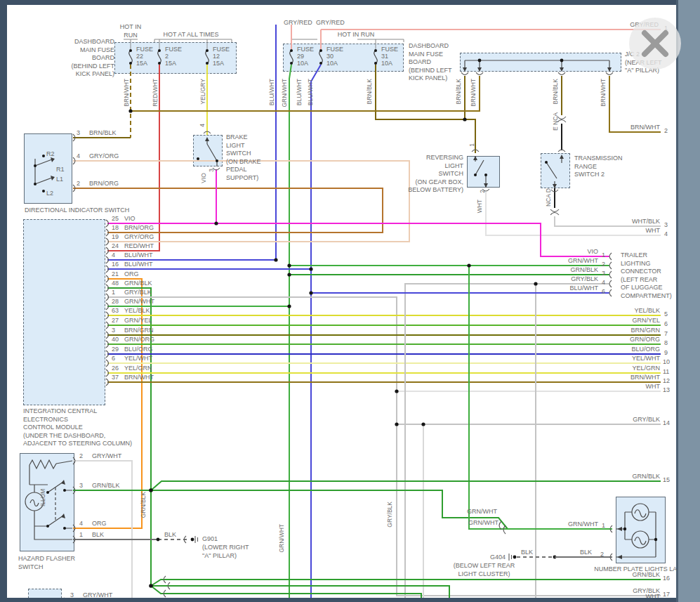 The width and height of the screenshot is (700, 602). Describe the element at coordinates (284, 93) in the screenshot. I see `wire-label: GRN/WHT` at that location.